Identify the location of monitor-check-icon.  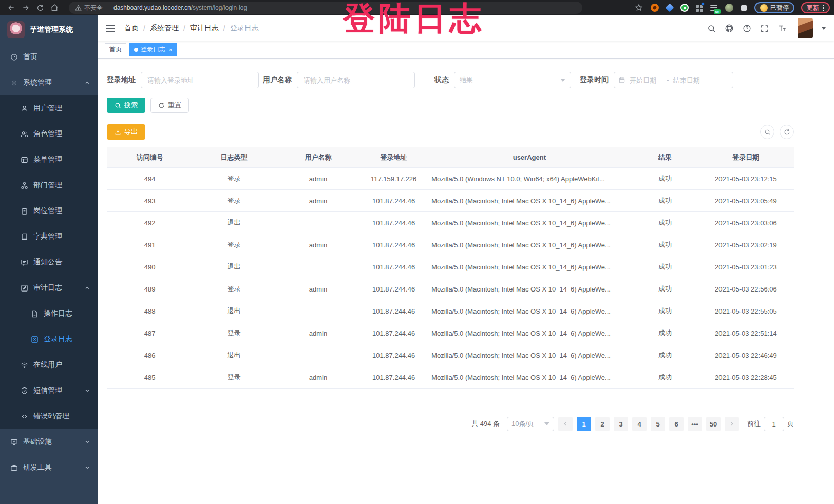
(14, 442).